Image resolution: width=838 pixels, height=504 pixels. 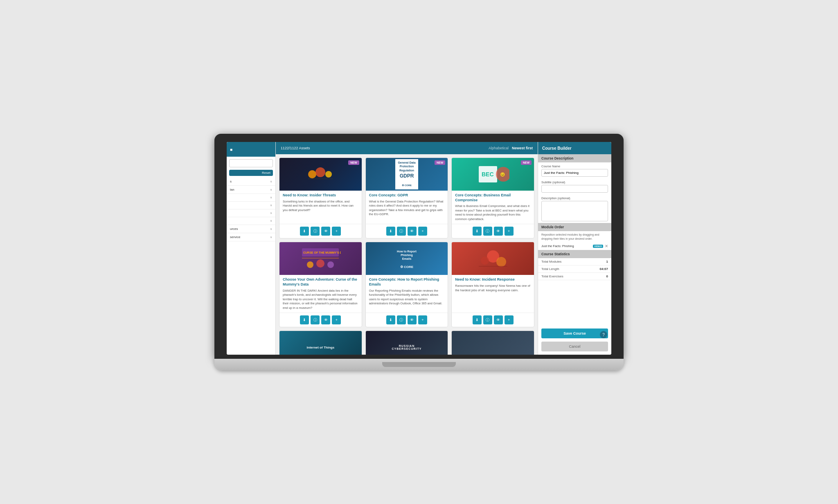 What do you see at coordinates (407, 294) in the screenshot?
I see `card-body: Core Concepts: How to Report Phishing Em…` at bounding box center [407, 294].